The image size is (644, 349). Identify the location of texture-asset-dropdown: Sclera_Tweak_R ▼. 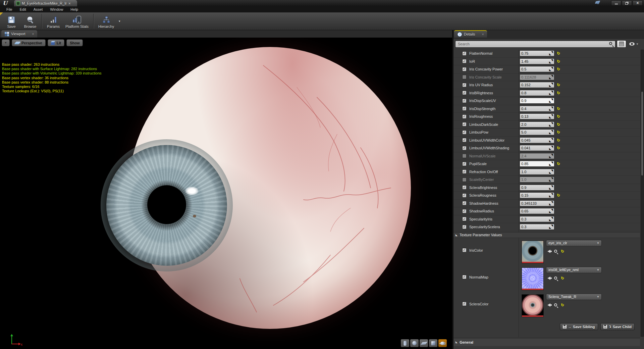
(574, 297).